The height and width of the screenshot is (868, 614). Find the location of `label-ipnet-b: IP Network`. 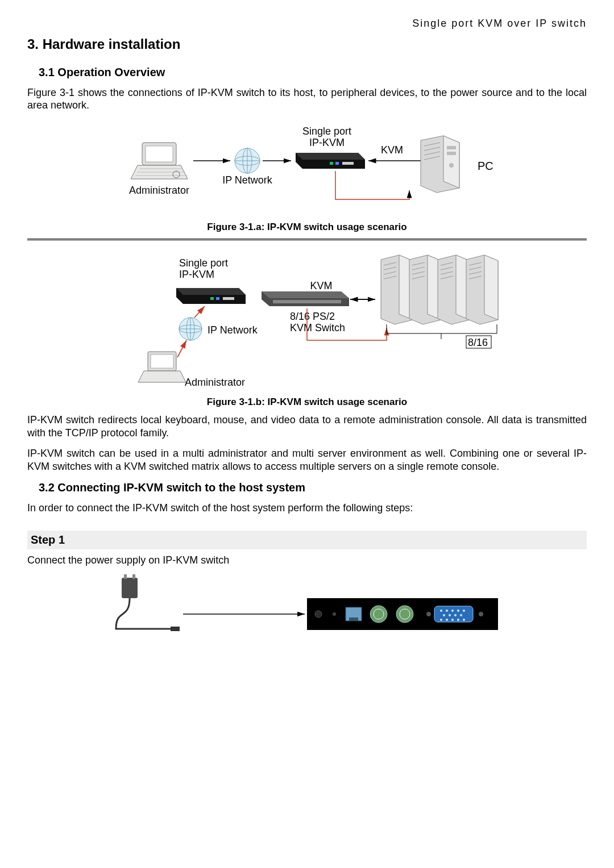

label-ipnet-b: IP Network is located at coordinates (233, 330).